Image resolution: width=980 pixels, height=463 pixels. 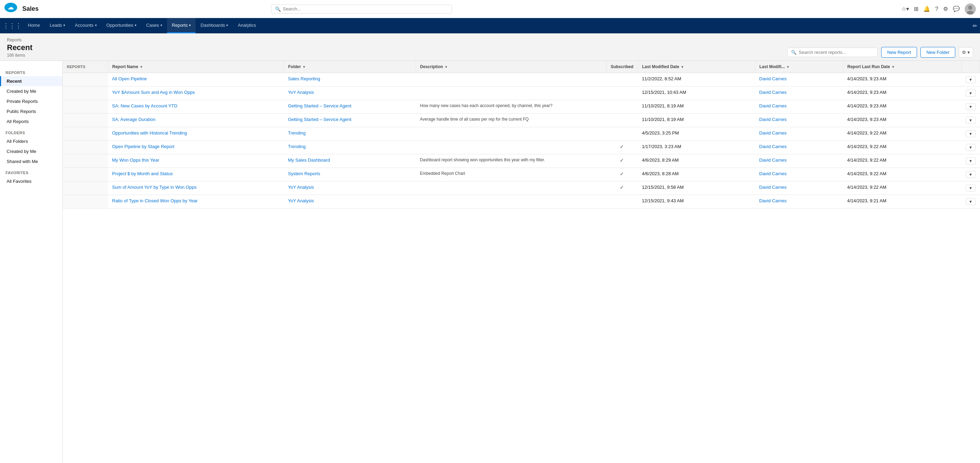 What do you see at coordinates (832, 52) in the screenshot?
I see `search-recent-bar: 🔍` at bounding box center [832, 52].